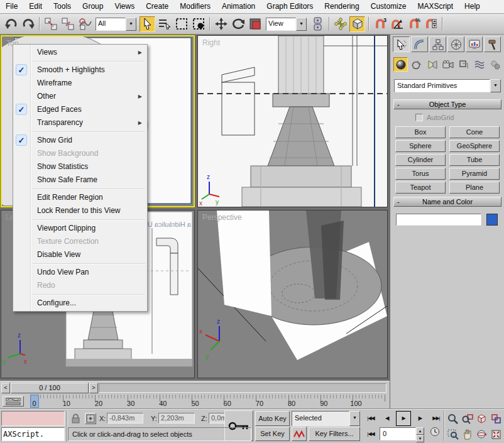 This screenshot has height=443, width=504. What do you see at coordinates (80, 255) in the screenshot?
I see `context-menu-item: Disable View` at bounding box center [80, 255].